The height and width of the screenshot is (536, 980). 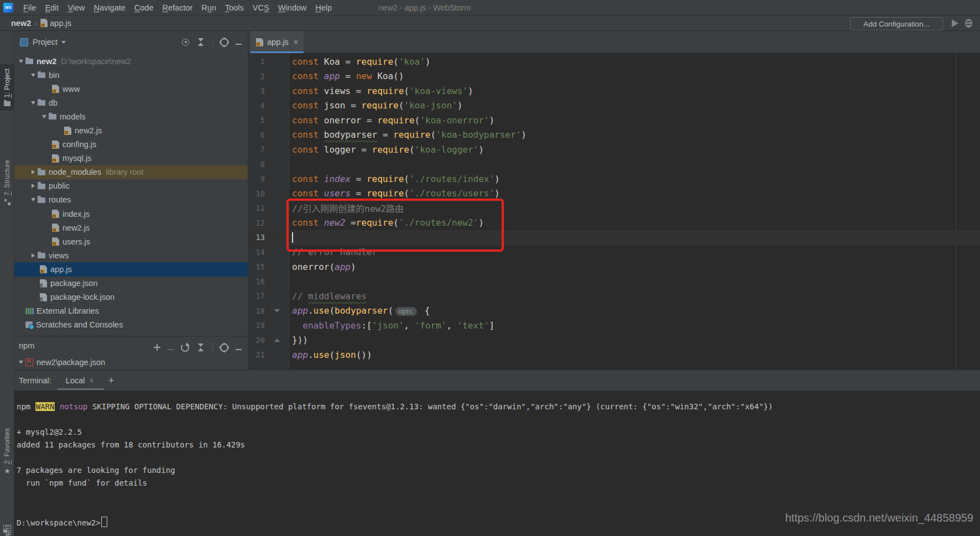 What do you see at coordinates (7, 183) in the screenshot?
I see `stripe-item-7-structure: 7: Structure` at bounding box center [7, 183].